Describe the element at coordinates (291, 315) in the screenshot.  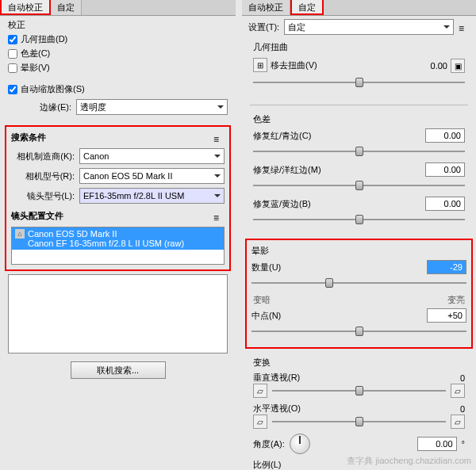
I see `midpoint-label: 中点(N)` at that location.